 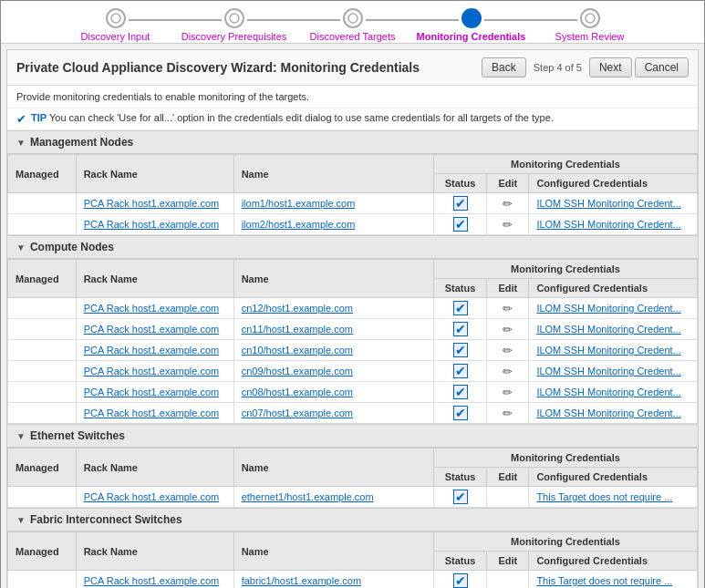 What do you see at coordinates (155, 279) in the screenshot?
I see `th-rack-2: Rack Name` at bounding box center [155, 279].